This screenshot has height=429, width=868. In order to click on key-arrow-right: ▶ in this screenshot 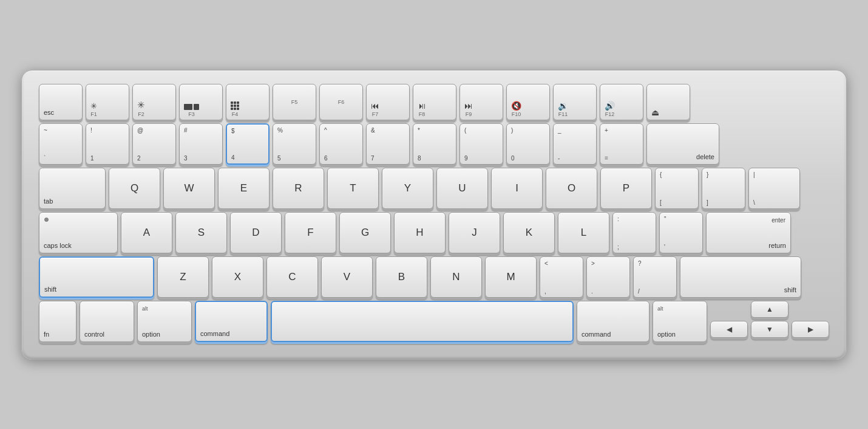, I will do `click(810, 329)`.